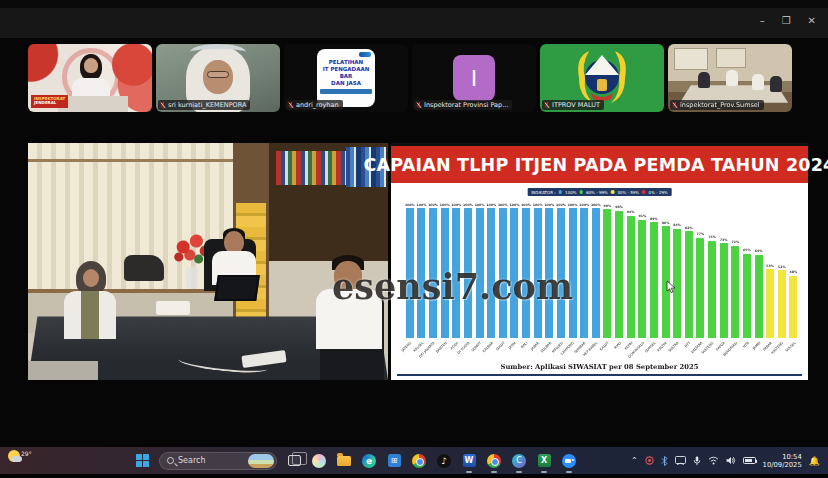 This screenshot has width=828, height=478. What do you see at coordinates (720, 105) in the screenshot?
I see `participant-name: inspektorat_Prov.Sumsel` at bounding box center [720, 105].